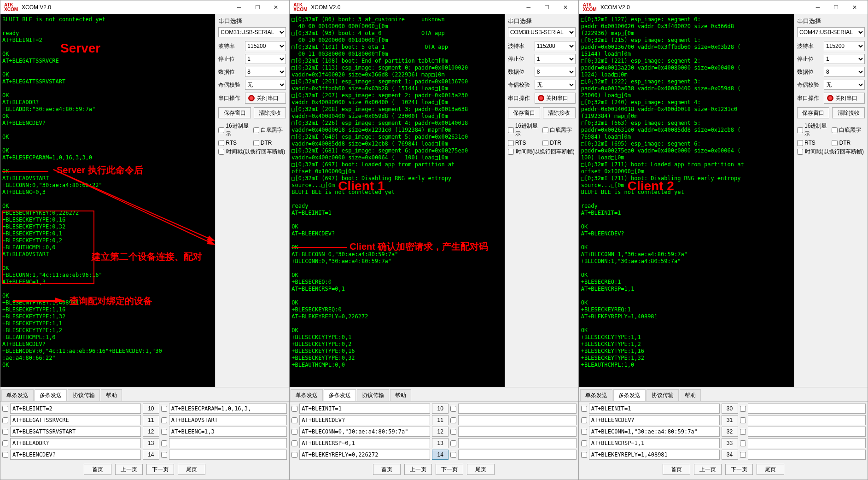  What do you see at coordinates (730, 455) in the screenshot?
I see `send-num-button: 34` at bounding box center [730, 455].